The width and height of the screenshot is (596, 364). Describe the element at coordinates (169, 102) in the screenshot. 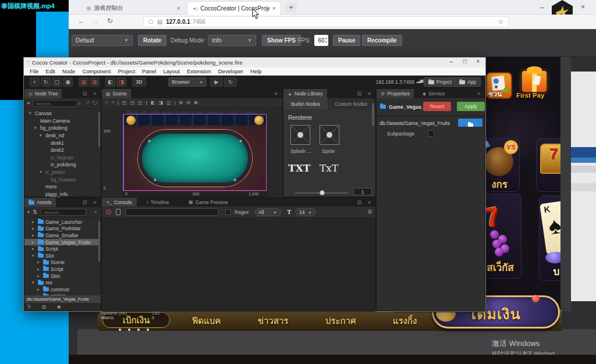

I see `align-icon: ◫` at that location.